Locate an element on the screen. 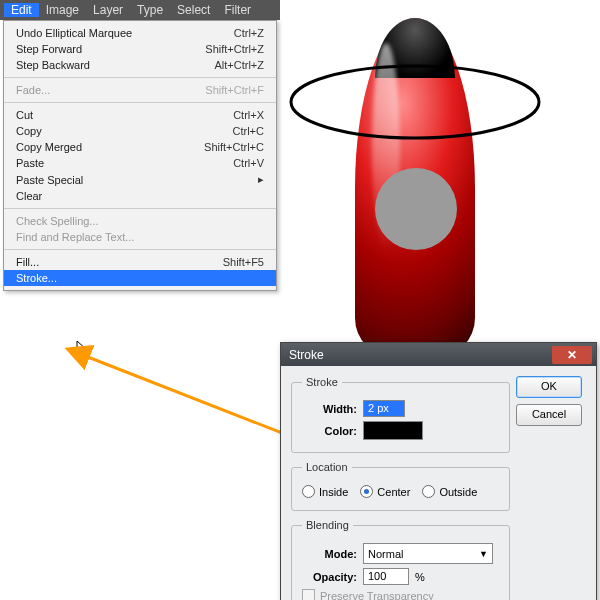 The width and height of the screenshot is (600, 600). mode-select: Normal▼ is located at coordinates (428, 554).